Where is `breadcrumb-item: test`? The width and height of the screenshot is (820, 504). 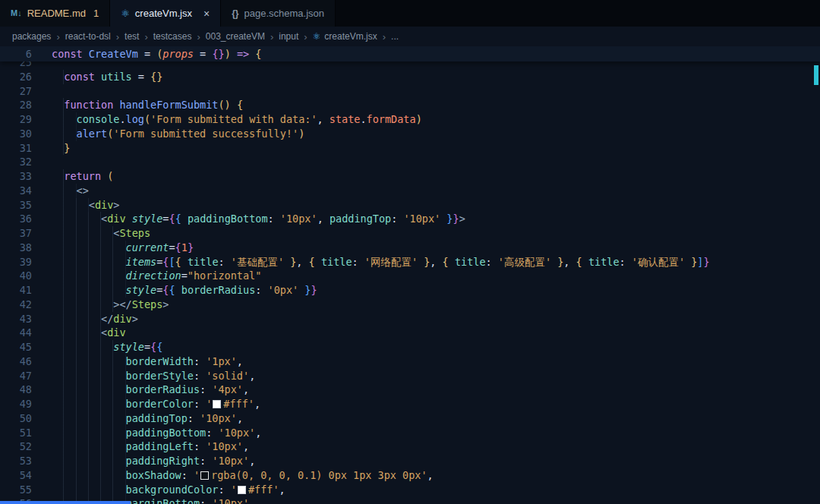 breadcrumb-item: test is located at coordinates (132, 36).